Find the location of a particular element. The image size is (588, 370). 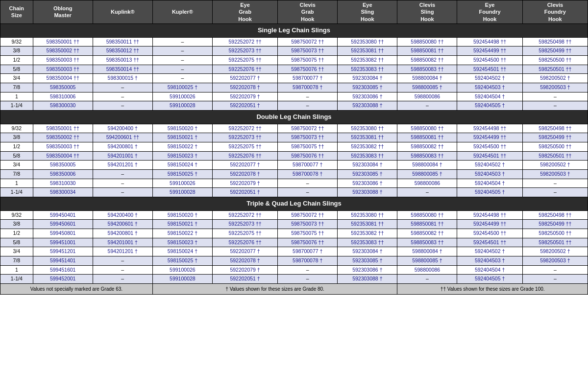

cell-clevis_sling: 598850080 †† is located at coordinates (427, 215).